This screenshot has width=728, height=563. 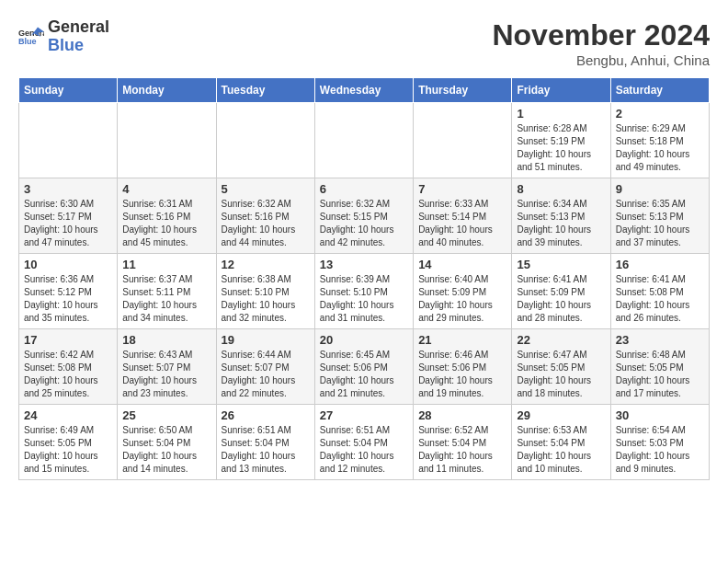 I want to click on day-number: 24, so click(x=68, y=416).